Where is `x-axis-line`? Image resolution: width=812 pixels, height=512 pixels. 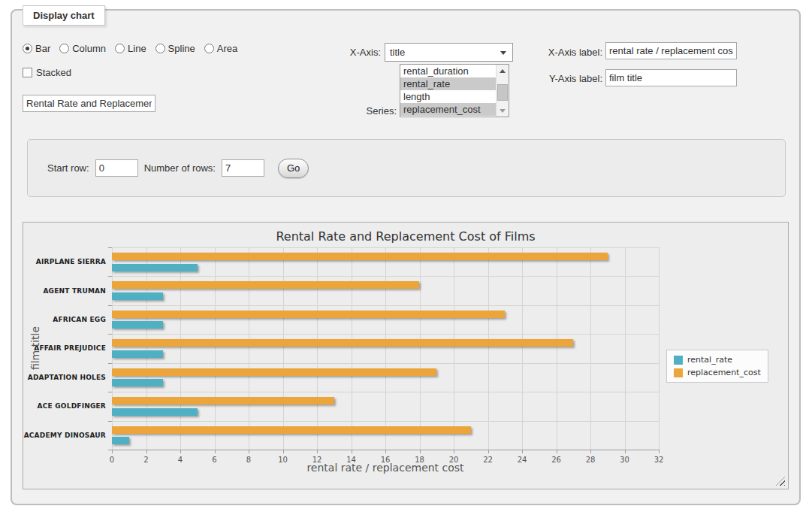 x-axis-line is located at coordinates (386, 450).